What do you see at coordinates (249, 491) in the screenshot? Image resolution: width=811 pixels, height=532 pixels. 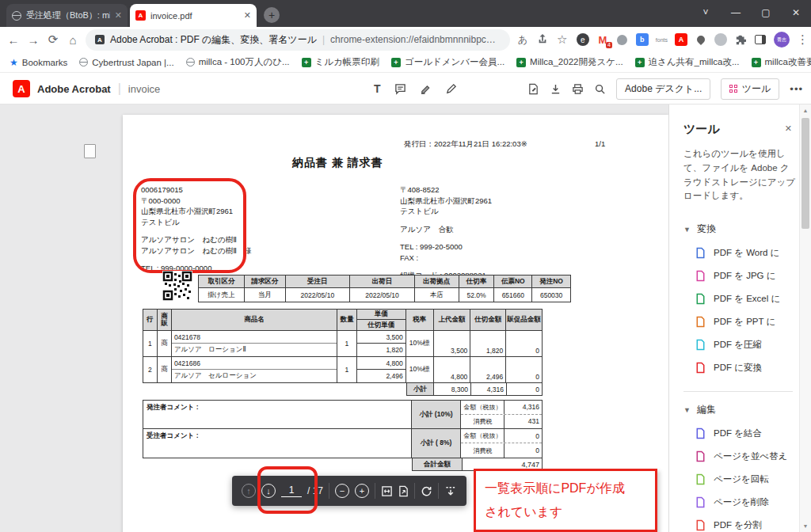 I see `previous-page-icon: ↑` at bounding box center [249, 491].